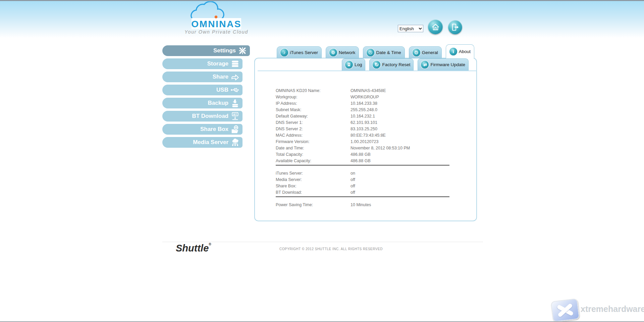 The image size is (644, 322). Describe the element at coordinates (216, 18) in the screenshot. I see `omninas-logo: OMNINAS Your Own Private Cloud` at that location.